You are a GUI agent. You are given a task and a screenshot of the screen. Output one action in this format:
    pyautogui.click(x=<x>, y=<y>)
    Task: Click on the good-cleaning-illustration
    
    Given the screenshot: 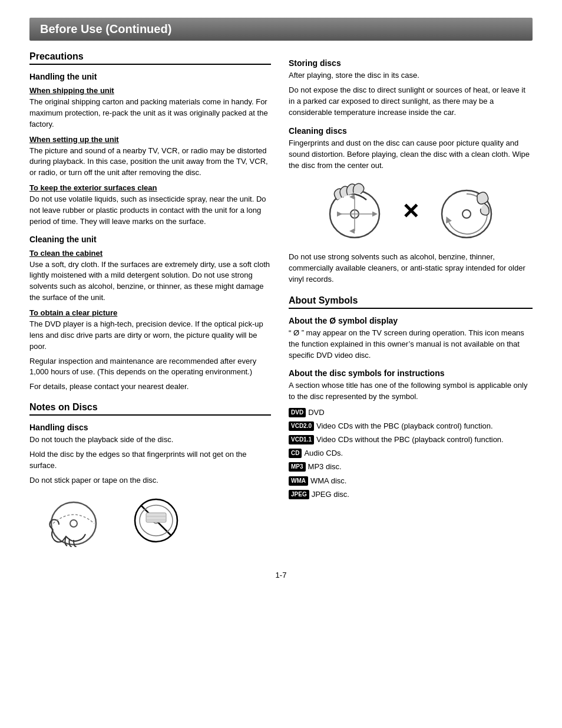 What is the action you would take?
    pyautogui.click(x=355, y=212)
    